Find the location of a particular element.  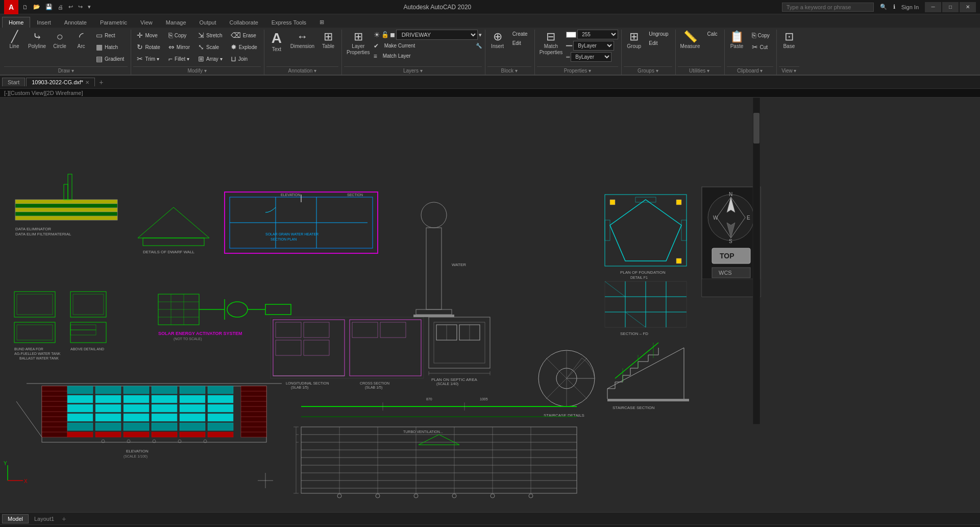

paste-button: 📋 Paste is located at coordinates (737, 40).